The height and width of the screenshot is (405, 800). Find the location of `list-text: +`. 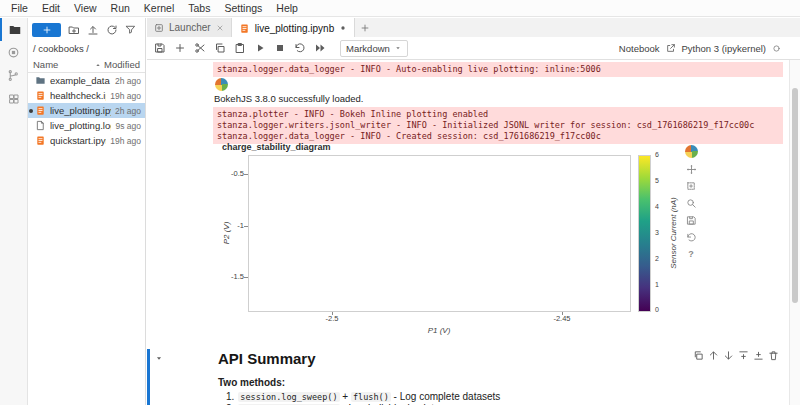

list-text: + is located at coordinates (346, 396).